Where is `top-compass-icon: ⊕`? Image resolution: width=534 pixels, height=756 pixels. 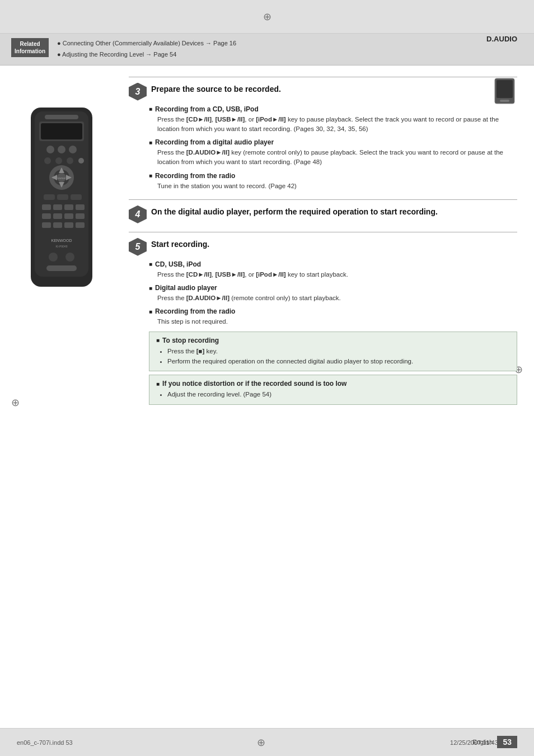 top-compass-icon: ⊕ is located at coordinates (268, 17).